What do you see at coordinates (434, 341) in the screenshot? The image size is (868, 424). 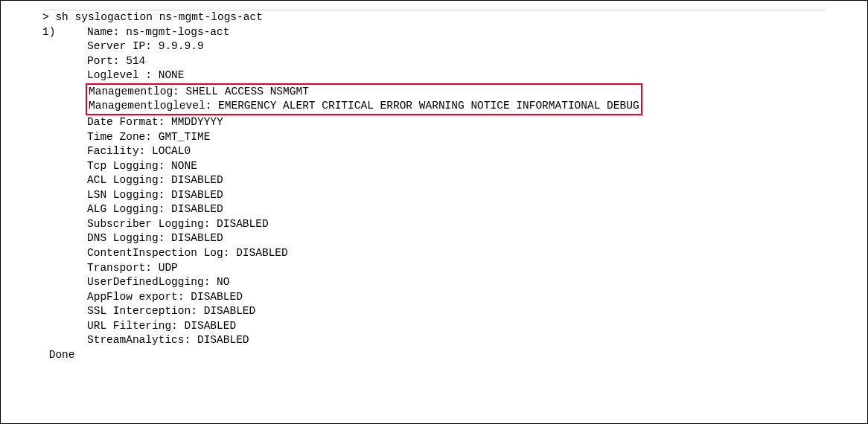 I see `stream-analytics: StreamAnalytics: DISABLED` at bounding box center [434, 341].